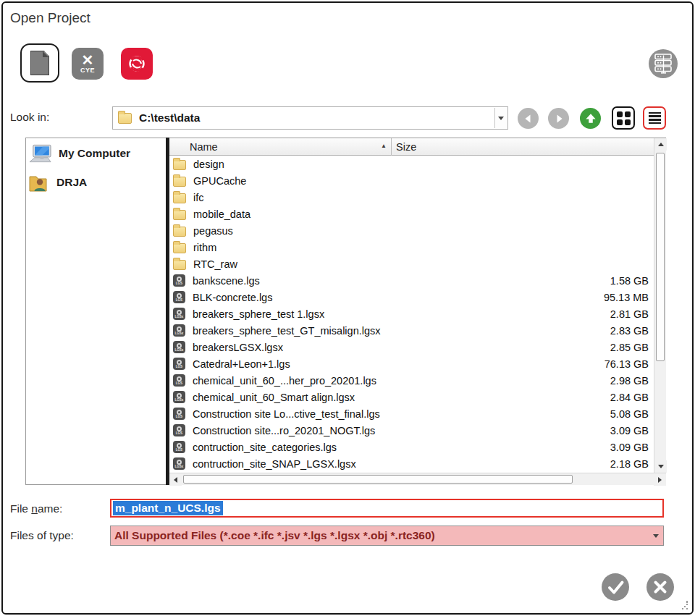 The height and width of the screenshot is (616, 695). What do you see at coordinates (258, 314) in the screenshot?
I see `file-name-cell: breakers_sphere_test 1.lgsx` at bounding box center [258, 314].